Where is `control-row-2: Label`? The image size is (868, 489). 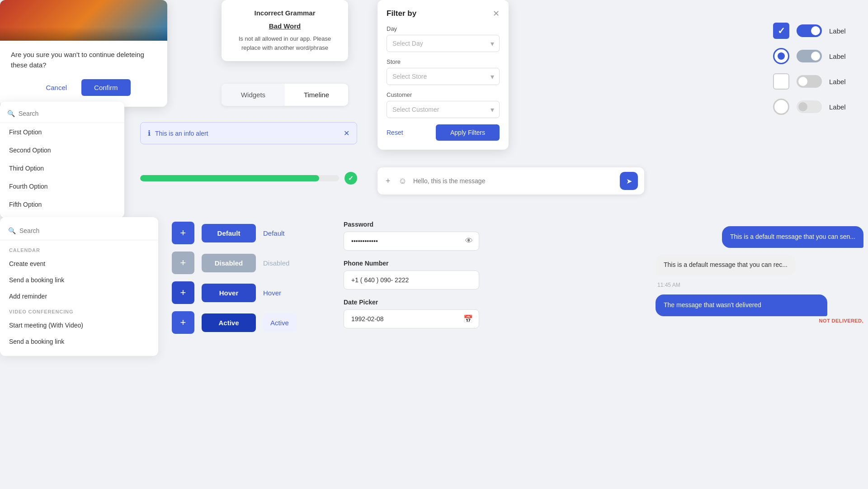 control-row-2: Label is located at coordinates (818, 56).